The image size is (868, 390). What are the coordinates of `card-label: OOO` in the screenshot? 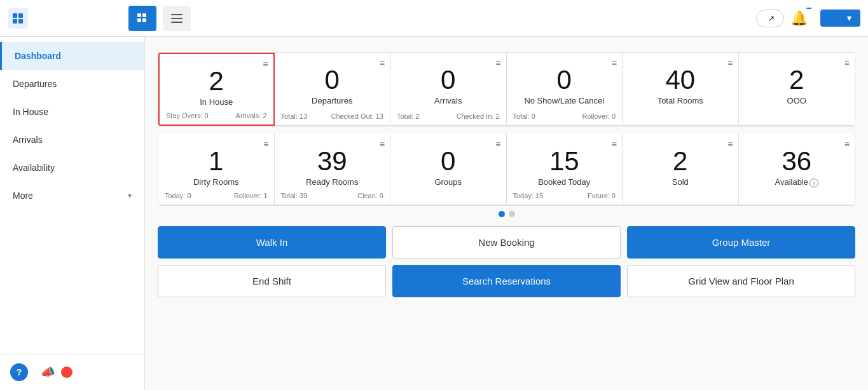 It's located at (797, 100).